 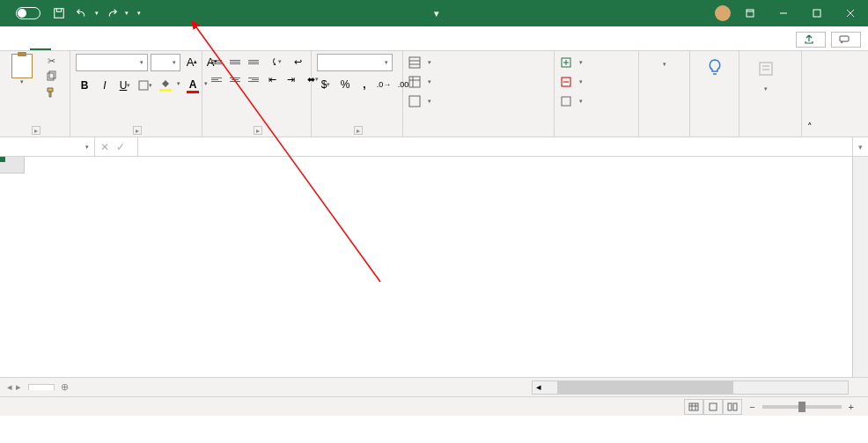 I want to click on increase-decimal-icon: .0→, so click(x=384, y=85).